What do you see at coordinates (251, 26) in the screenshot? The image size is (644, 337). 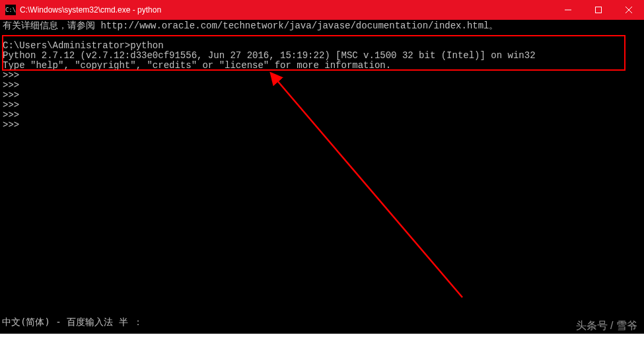 I see `terminal-line: 有关详细信息，请参阅 http://www.oracle.com/technet…` at bounding box center [251, 26].